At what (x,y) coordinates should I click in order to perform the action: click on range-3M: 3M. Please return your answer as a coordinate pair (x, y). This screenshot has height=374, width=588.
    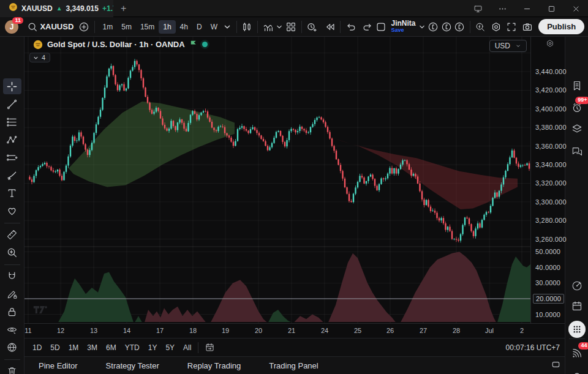
    Looking at the image, I should click on (92, 348).